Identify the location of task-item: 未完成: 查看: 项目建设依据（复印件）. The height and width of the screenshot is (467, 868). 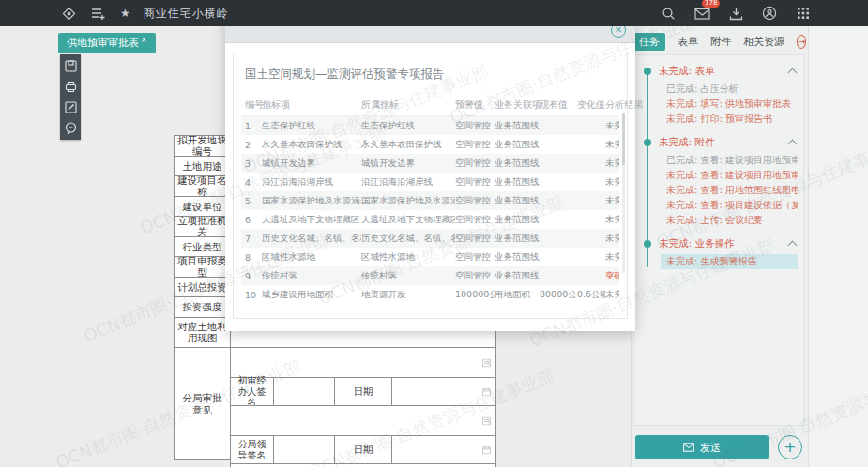
(732, 205).